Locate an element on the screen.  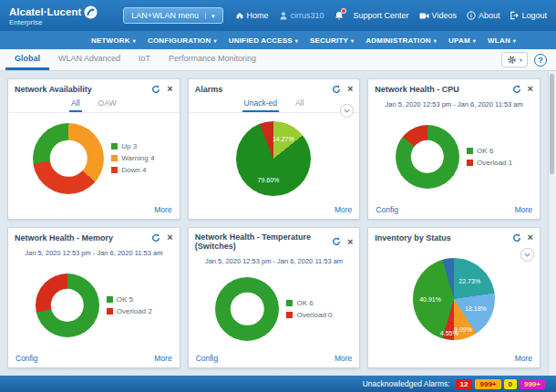
widget-title: Network Health - CPU is located at coordinates (417, 89).